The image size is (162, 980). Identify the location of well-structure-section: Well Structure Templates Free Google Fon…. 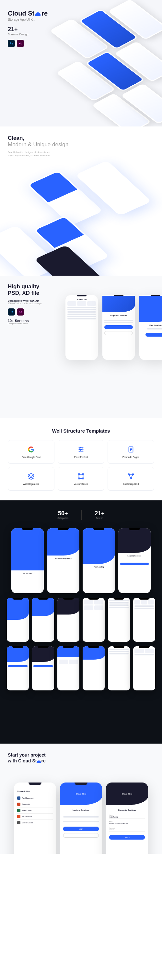
(81, 460).